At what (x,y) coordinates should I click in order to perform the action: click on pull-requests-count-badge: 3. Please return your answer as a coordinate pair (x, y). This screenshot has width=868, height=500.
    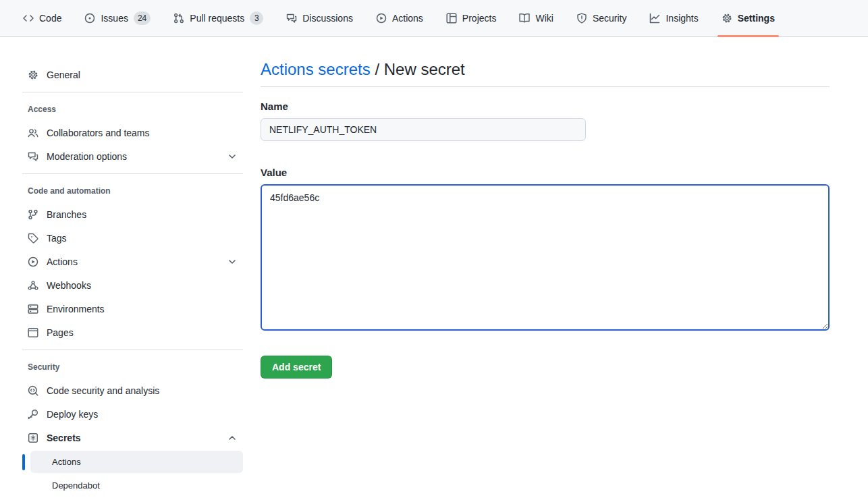
    Looking at the image, I should click on (256, 18).